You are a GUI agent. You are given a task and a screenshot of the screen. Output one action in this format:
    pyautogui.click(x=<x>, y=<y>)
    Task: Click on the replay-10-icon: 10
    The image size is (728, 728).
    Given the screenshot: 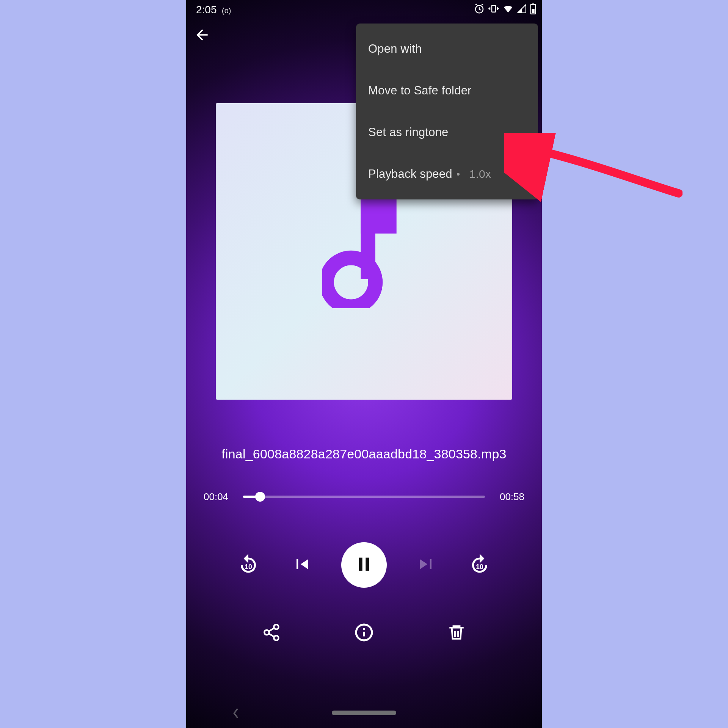 What is the action you would take?
    pyautogui.click(x=248, y=565)
    